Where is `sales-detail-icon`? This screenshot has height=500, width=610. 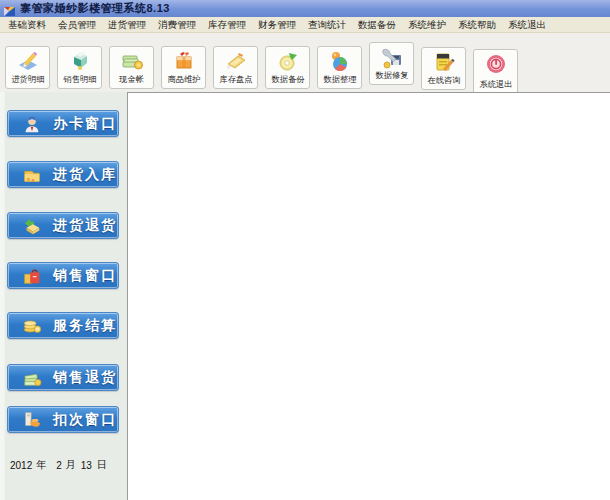
sales-detail-icon is located at coordinates (80, 61).